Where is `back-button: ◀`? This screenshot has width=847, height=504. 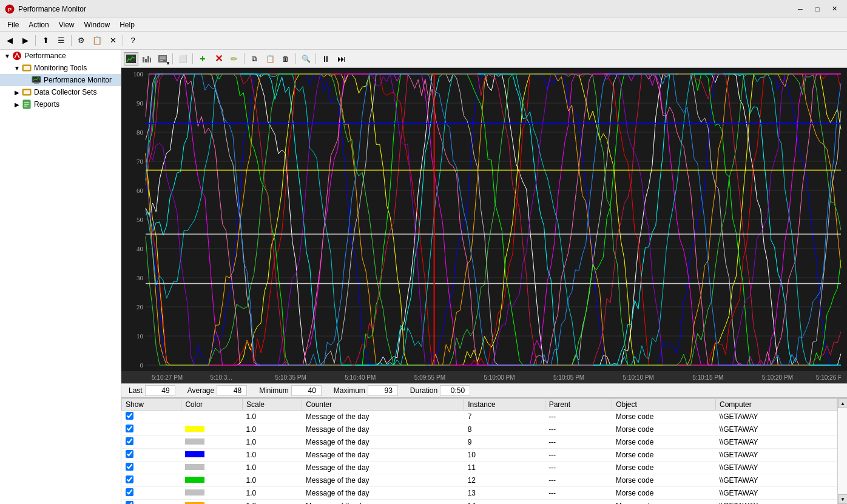 back-button: ◀ is located at coordinates (10, 41).